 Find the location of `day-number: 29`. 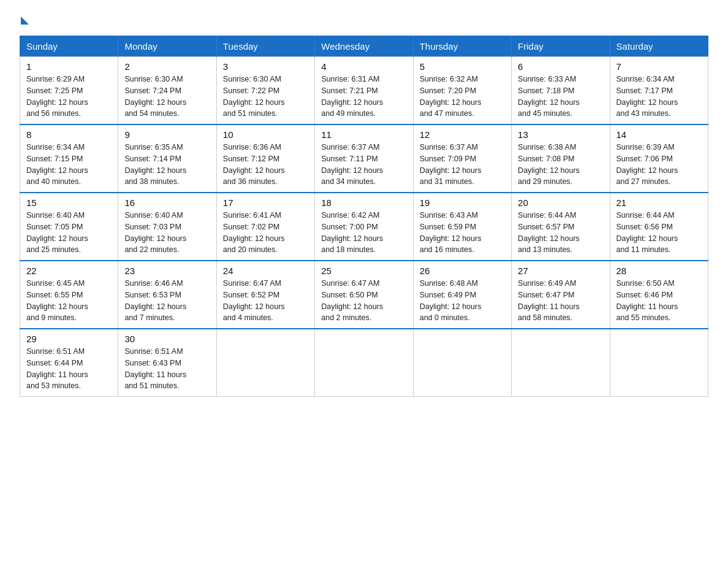

day-number: 29 is located at coordinates (69, 339).